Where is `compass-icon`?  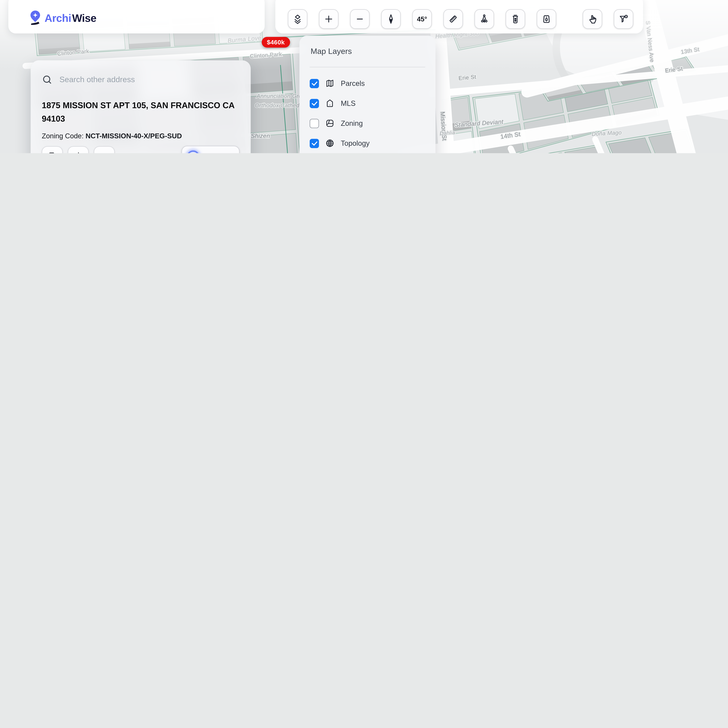 compass-icon is located at coordinates (391, 19).